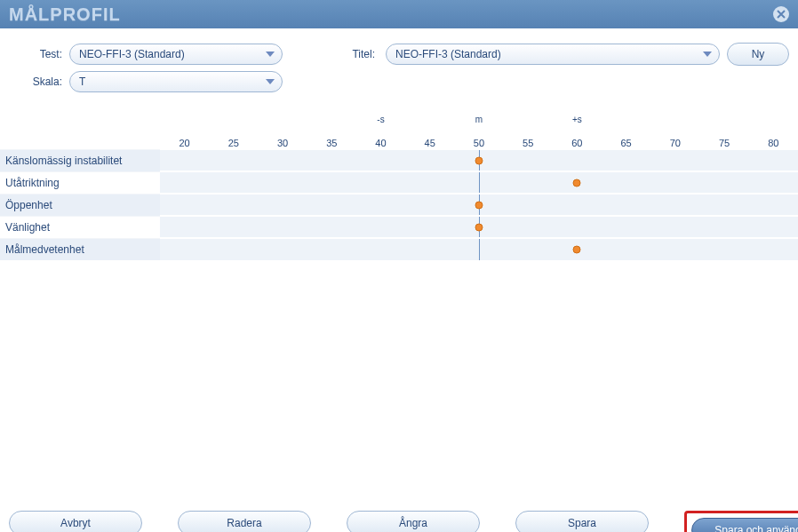 This screenshot has width=798, height=532. What do you see at coordinates (380, 112) in the screenshot?
I see `axis-marker: -s` at bounding box center [380, 112].